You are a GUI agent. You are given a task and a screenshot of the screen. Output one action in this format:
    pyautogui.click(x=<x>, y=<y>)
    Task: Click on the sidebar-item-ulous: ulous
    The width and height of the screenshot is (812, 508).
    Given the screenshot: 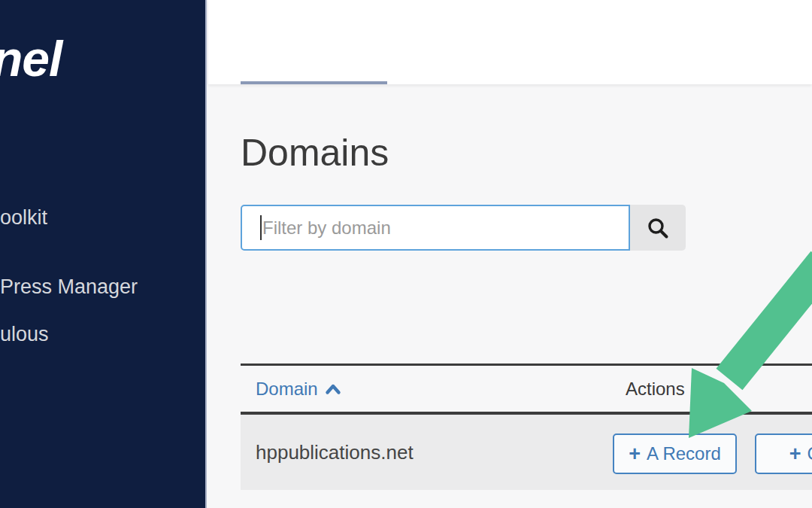 What is the action you would take?
    pyautogui.click(x=24, y=334)
    